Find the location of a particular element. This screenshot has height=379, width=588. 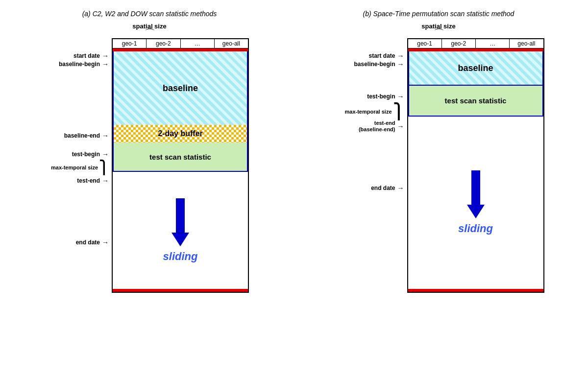

baseline-region-a: baseline is located at coordinates (180, 88).